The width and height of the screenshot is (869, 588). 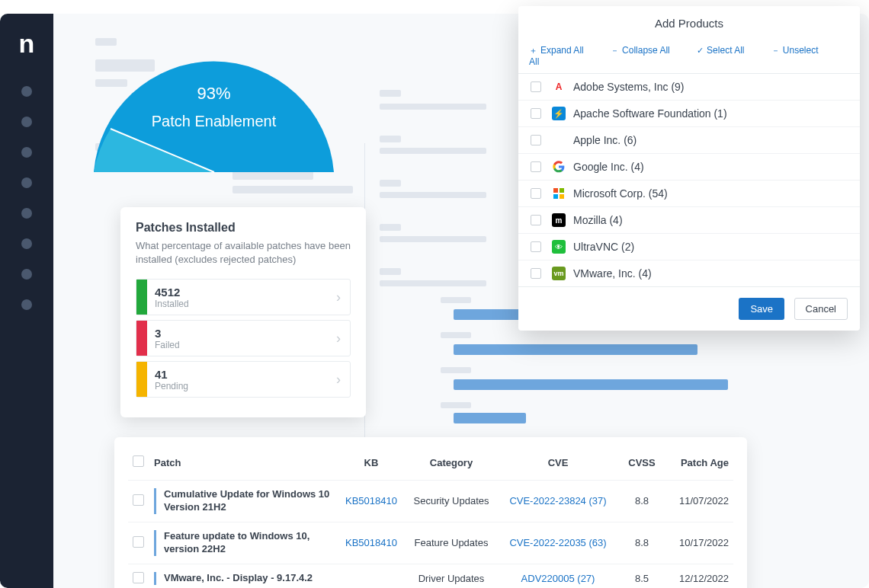 What do you see at coordinates (142, 338) in the screenshot?
I see `stat-color-bar` at bounding box center [142, 338].